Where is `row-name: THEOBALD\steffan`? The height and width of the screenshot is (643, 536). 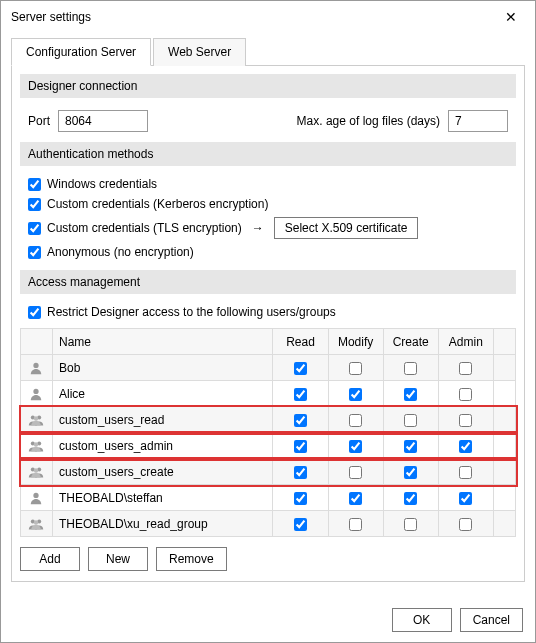 row-name: THEOBALD\steffan is located at coordinates (162, 498).